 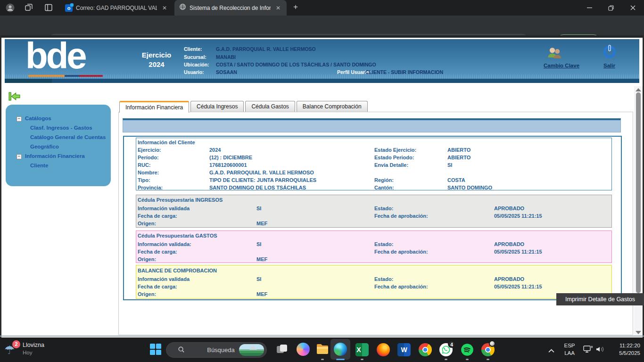 What do you see at coordinates (68, 137) in the screenshot?
I see `sidebar-item-catalogo-general: Catálogo General de Cuentas` at bounding box center [68, 137].